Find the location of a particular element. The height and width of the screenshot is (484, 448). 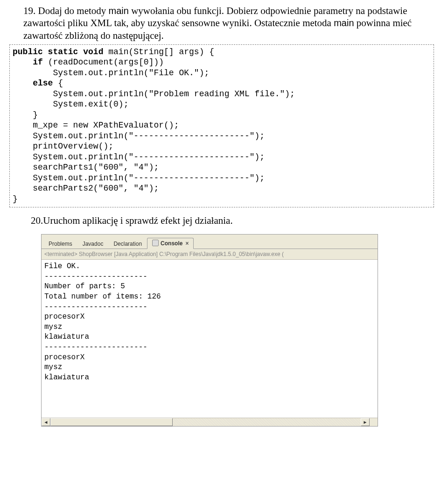

scroll-left-button: ◄ is located at coordinates (46, 422).